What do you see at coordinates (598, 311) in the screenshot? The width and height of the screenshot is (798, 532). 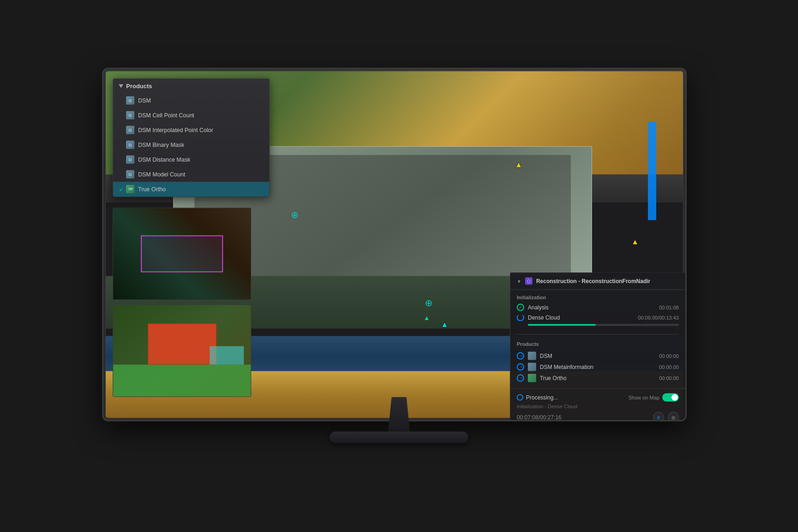 I see `initialization-section: Initialization ✓ Analysis 00:01:08 Dense…` at bounding box center [598, 311].